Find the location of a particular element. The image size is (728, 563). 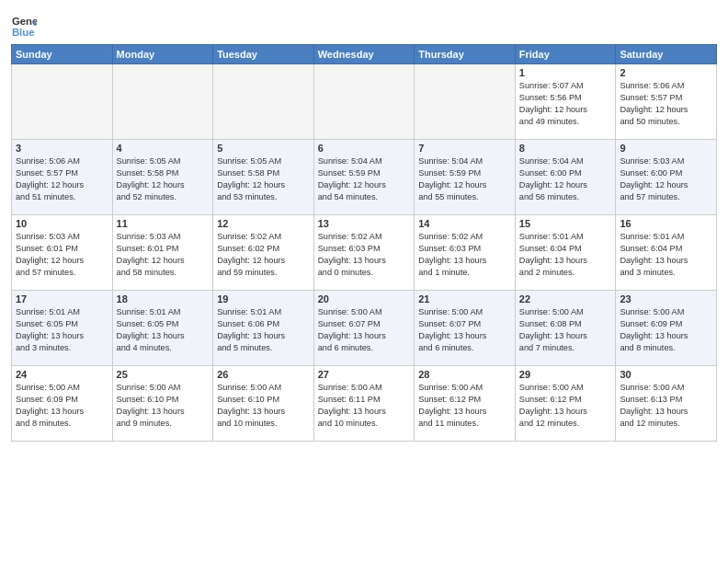

day-cell: 6Sunrise: 5:04 AM Sunset: 5:59 PM Daylig… is located at coordinates (364, 178).